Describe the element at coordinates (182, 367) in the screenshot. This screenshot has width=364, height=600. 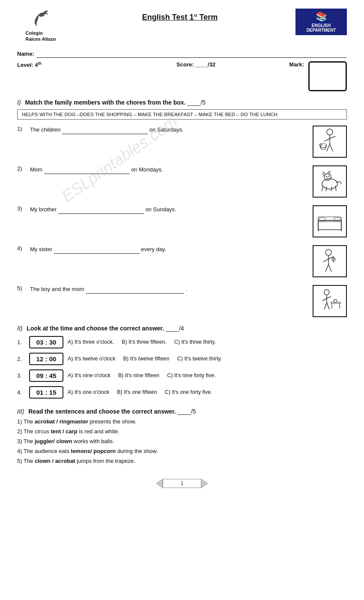
I see `section2-items: 1. 03 : 30 A) It's three o'clock. B) It'…` at that location.